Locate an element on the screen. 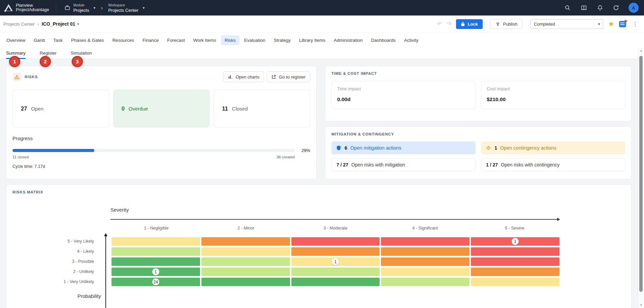 The width and height of the screenshot is (644, 308). refresh-icon is located at coordinates (616, 8).